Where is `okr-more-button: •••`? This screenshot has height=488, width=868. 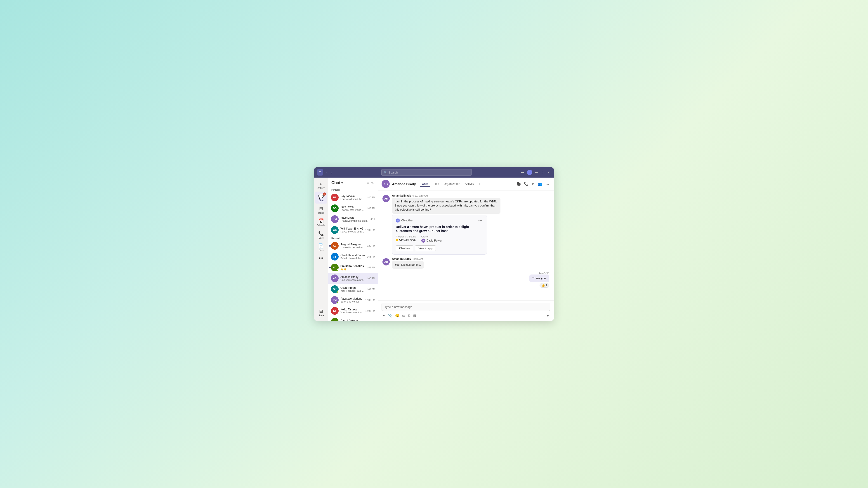 okr-more-button: ••• is located at coordinates (480, 220).